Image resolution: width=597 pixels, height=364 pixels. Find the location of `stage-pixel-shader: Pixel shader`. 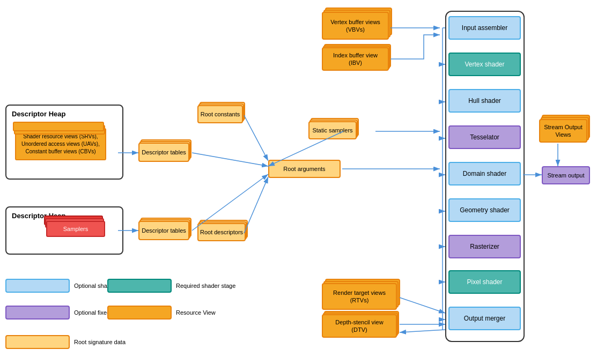

stage-pixel-shader: Pixel shader is located at coordinates (485, 282).